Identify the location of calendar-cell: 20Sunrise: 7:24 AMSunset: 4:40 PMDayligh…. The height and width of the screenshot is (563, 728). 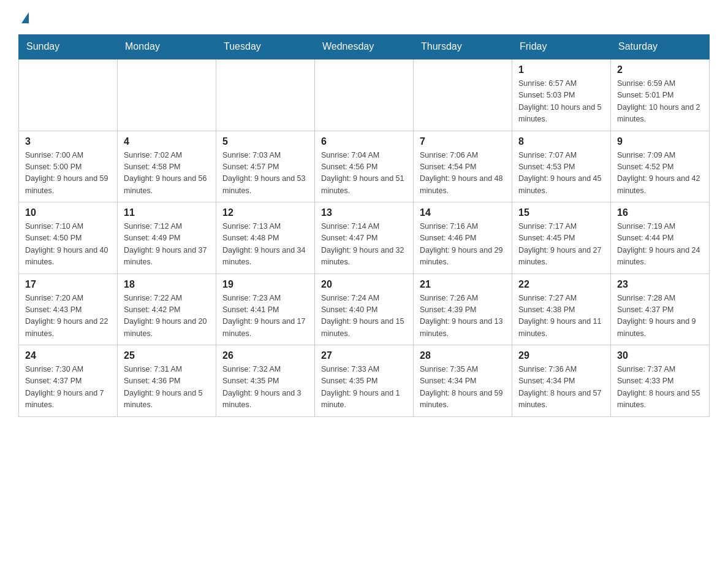
(364, 309).